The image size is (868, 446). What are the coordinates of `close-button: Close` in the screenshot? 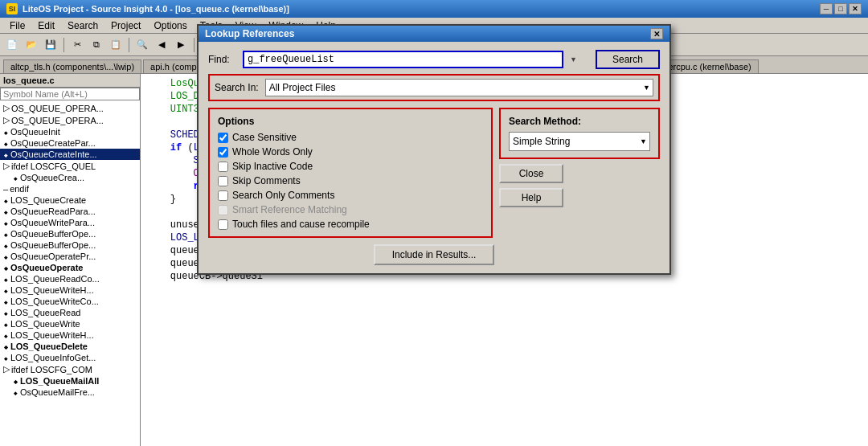 It's located at (531, 174).